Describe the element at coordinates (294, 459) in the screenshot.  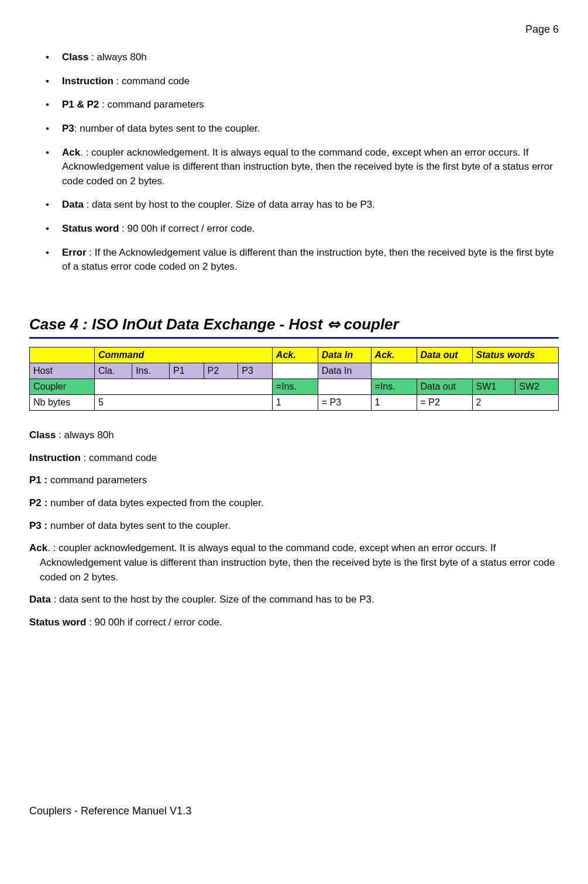
I see `def-item: Instruction : command code` at that location.